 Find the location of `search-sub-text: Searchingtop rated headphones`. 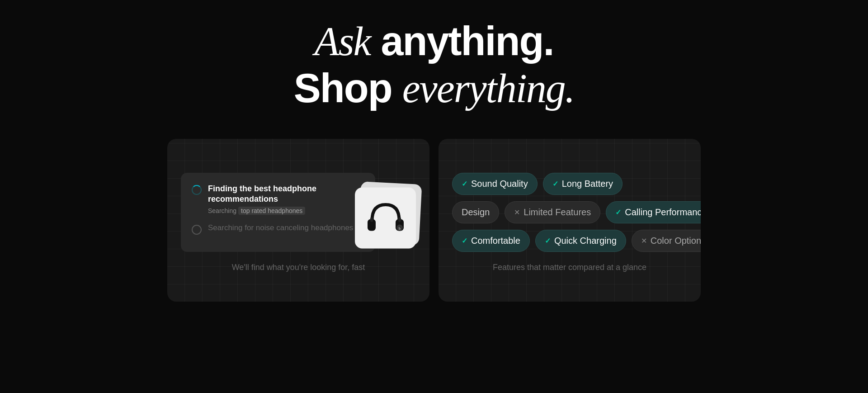

search-sub-text: Searchingtop rated headphones is located at coordinates (286, 211).